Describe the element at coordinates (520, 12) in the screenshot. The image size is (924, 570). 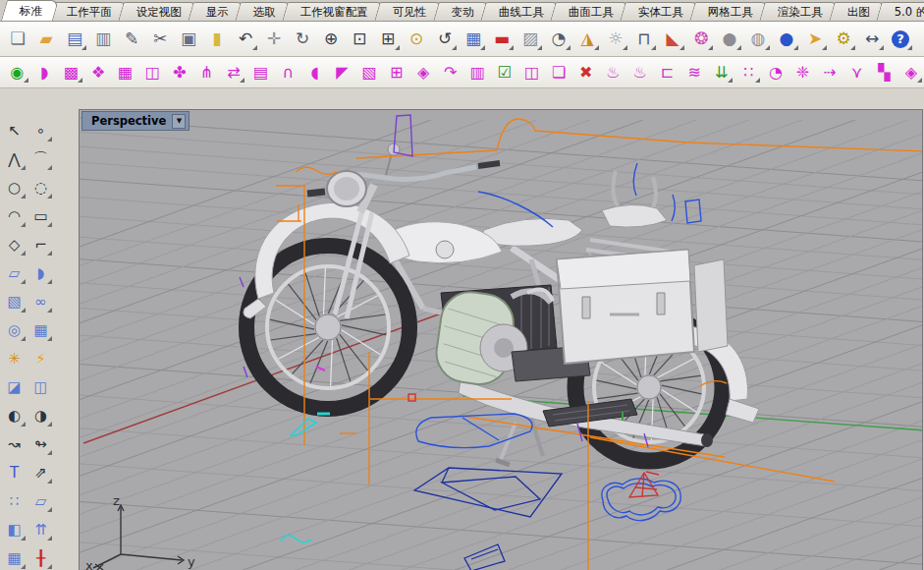
I see `tab-9: 曲线工具` at that location.